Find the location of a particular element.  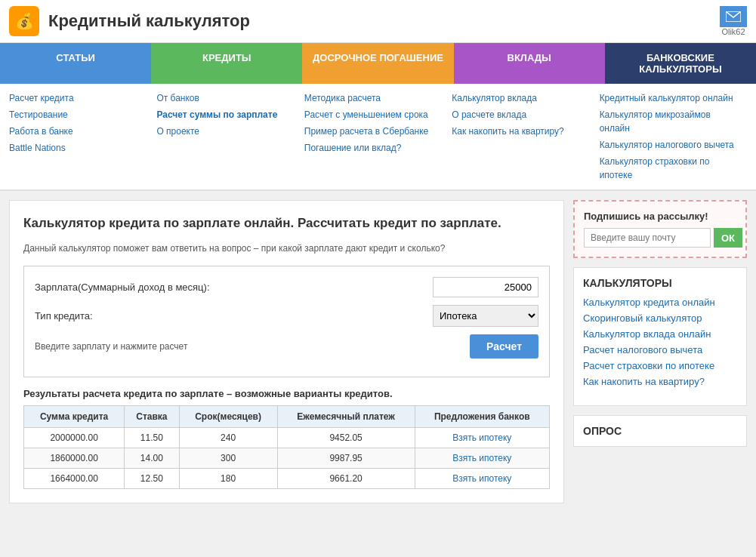

calc-hint: Введите зарплату и нажмите расчет is located at coordinates (252, 346).